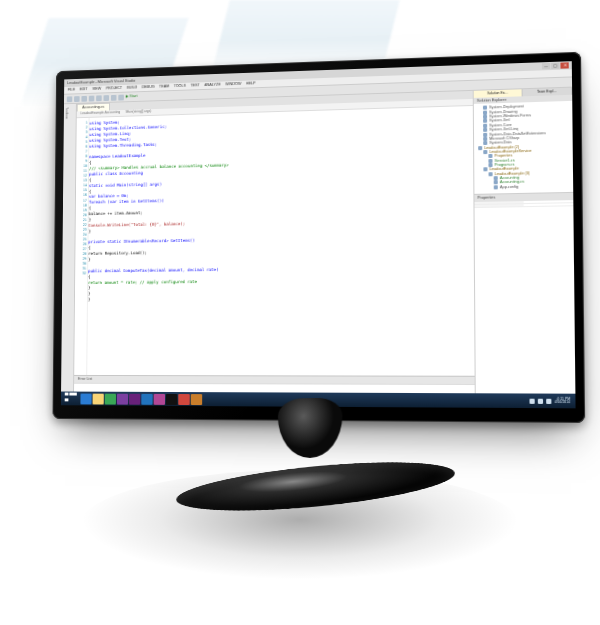 The height and width of the screenshot is (625, 600). Describe the element at coordinates (99, 98) in the screenshot. I see `save-icon` at that location.